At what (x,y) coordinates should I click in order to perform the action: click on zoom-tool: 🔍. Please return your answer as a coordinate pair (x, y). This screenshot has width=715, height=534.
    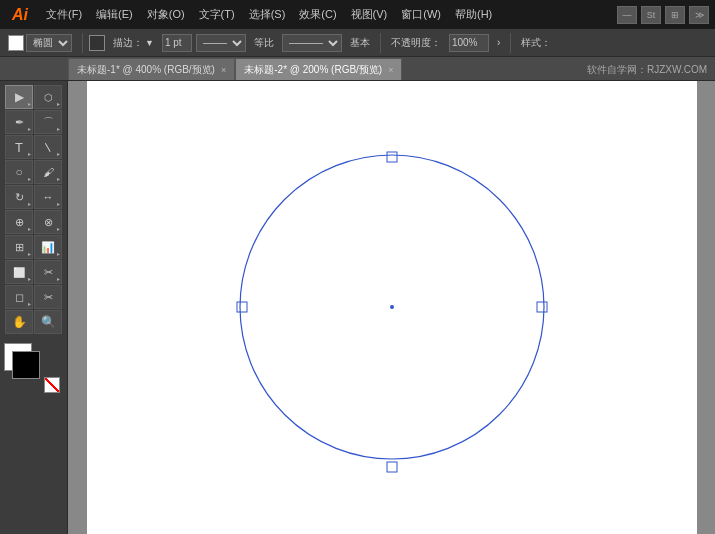
    Looking at the image, I should click on (48, 322).